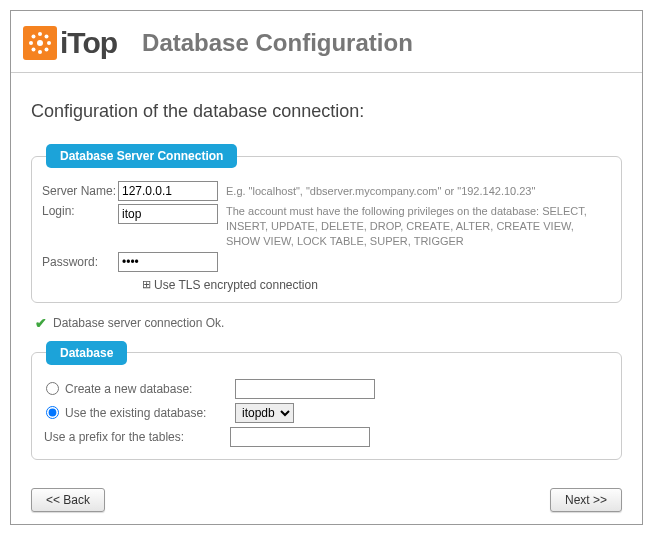 This screenshot has width=653, height=550. Describe the element at coordinates (88, 43) in the screenshot. I see `logo-text: iTop` at that location.